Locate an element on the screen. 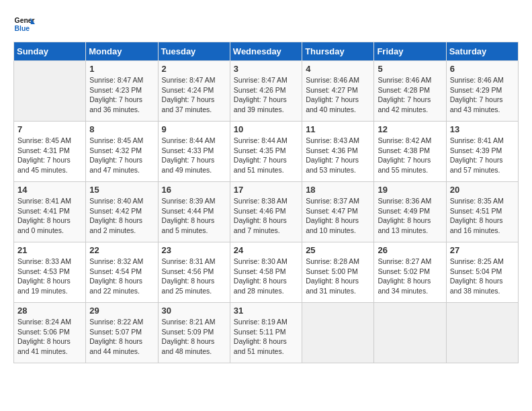 The height and width of the screenshot is (411, 532). day-number: 18 is located at coordinates (338, 189).